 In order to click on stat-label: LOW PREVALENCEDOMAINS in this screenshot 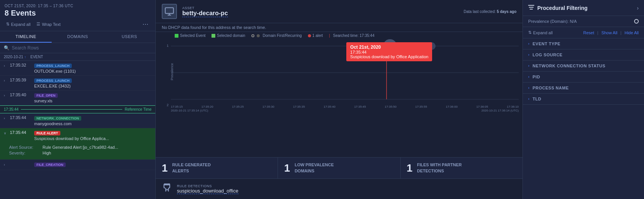, I will do `click(314, 168)`.